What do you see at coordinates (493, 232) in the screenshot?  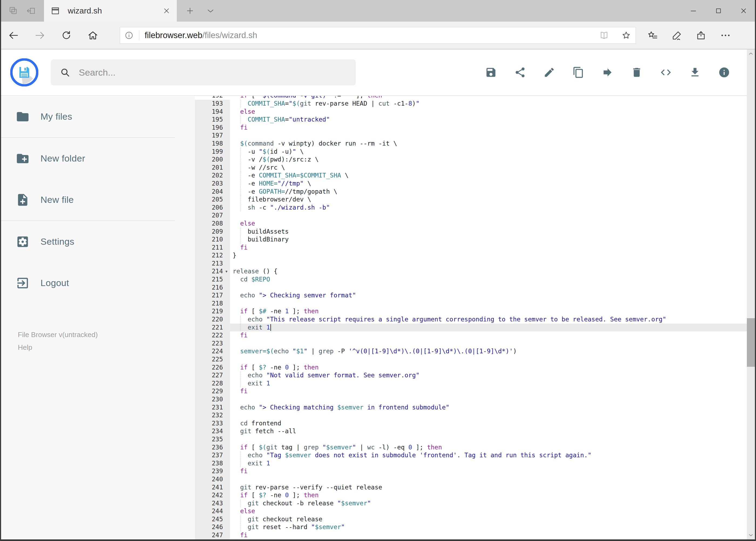 I see `code-text: buildAssets` at bounding box center [493, 232].